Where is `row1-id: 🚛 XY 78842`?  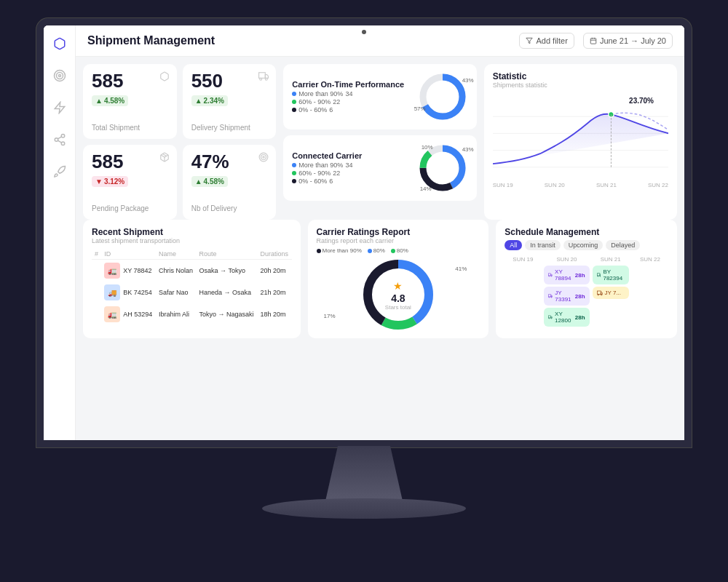
row1-id: 🚛 XY 78842 is located at coordinates (128, 271).